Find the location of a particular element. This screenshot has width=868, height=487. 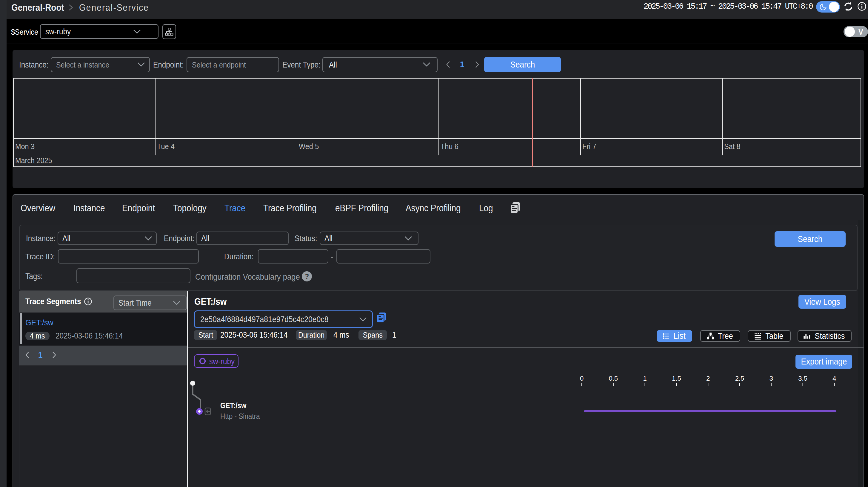

svg-text: 1.5 is located at coordinates (677, 378).